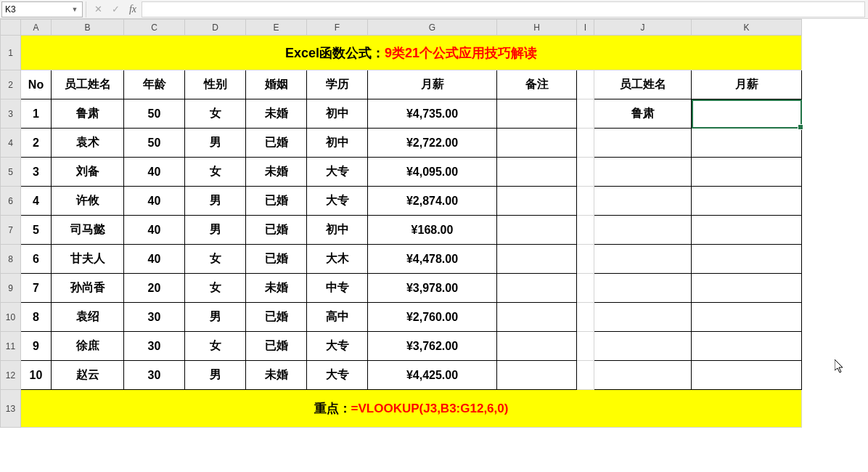  I want to click on row-header-7: 7, so click(11, 230).